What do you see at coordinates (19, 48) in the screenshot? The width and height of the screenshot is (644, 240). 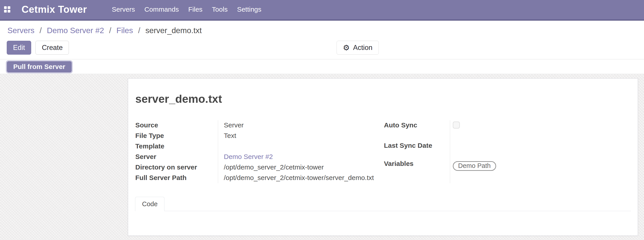 I see `edit-button: Edit` at bounding box center [19, 48].